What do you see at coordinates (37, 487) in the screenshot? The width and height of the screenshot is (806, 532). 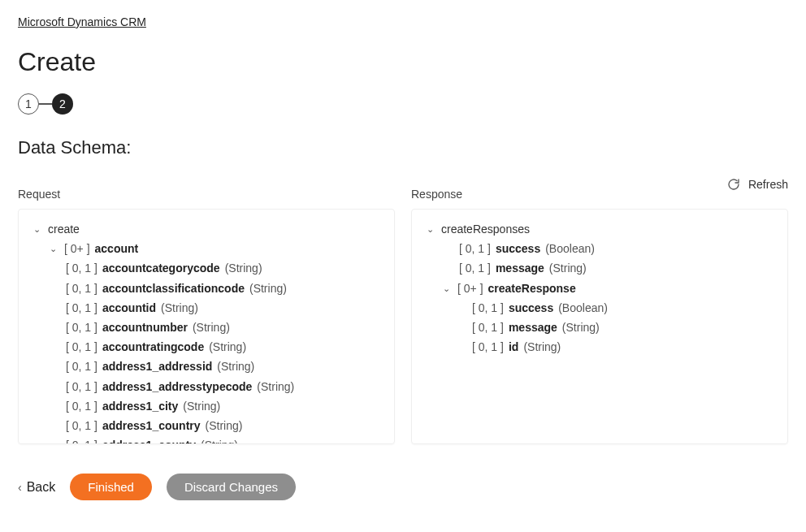 I see `back-button: ‹ Back` at bounding box center [37, 487].